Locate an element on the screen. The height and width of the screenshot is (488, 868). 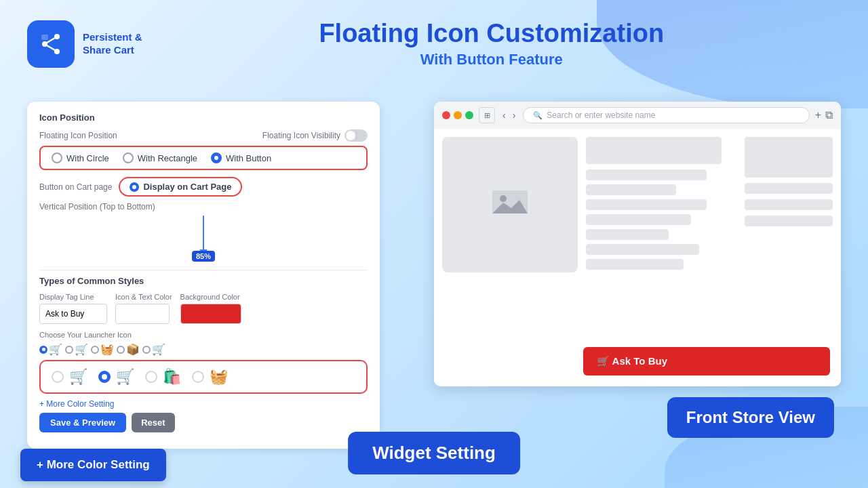
product-image-placeholder is located at coordinates (510, 205).